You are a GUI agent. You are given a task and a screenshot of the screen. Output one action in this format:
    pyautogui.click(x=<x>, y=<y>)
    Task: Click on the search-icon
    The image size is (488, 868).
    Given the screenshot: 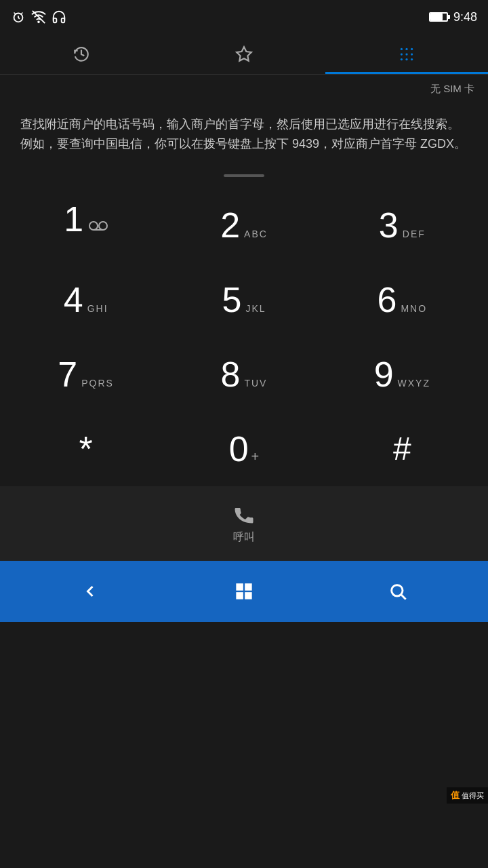 What is the action you would take?
    pyautogui.click(x=398, y=591)
    